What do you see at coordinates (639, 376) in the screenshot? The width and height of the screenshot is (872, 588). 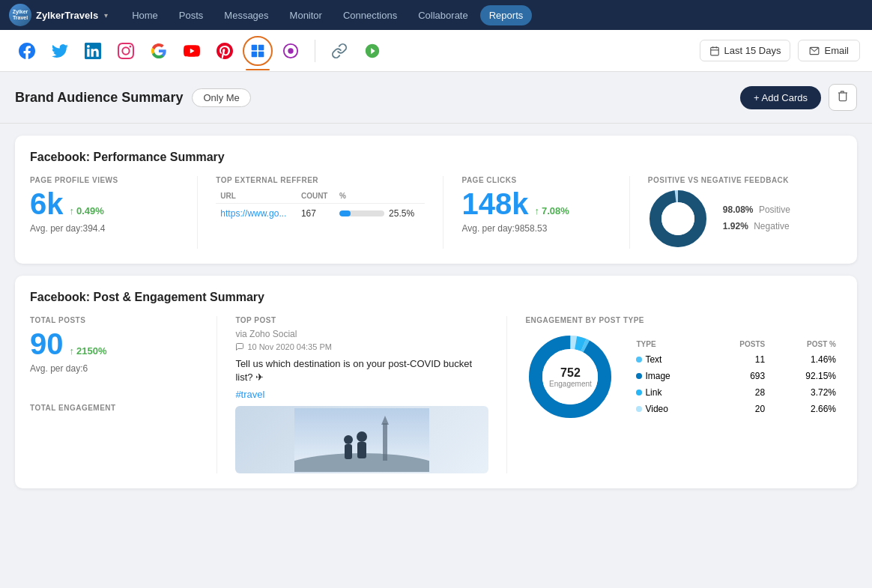 I see `image-dot` at bounding box center [639, 376].